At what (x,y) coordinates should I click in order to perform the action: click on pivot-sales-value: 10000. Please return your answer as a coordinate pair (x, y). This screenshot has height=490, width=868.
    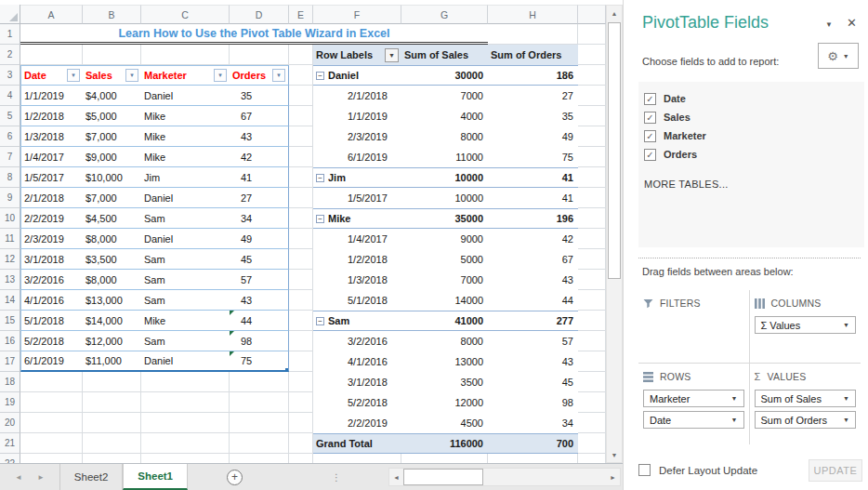
    Looking at the image, I should click on (444, 198).